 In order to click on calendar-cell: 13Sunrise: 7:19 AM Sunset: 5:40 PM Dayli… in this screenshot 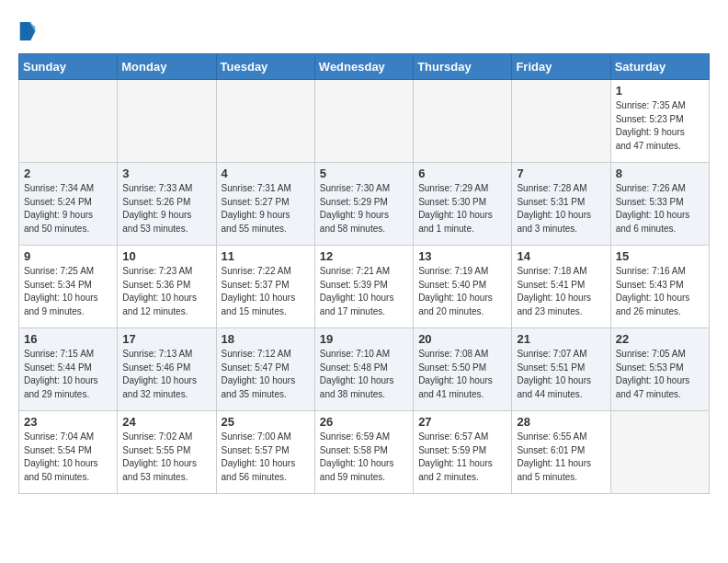, I will do `click(463, 287)`.